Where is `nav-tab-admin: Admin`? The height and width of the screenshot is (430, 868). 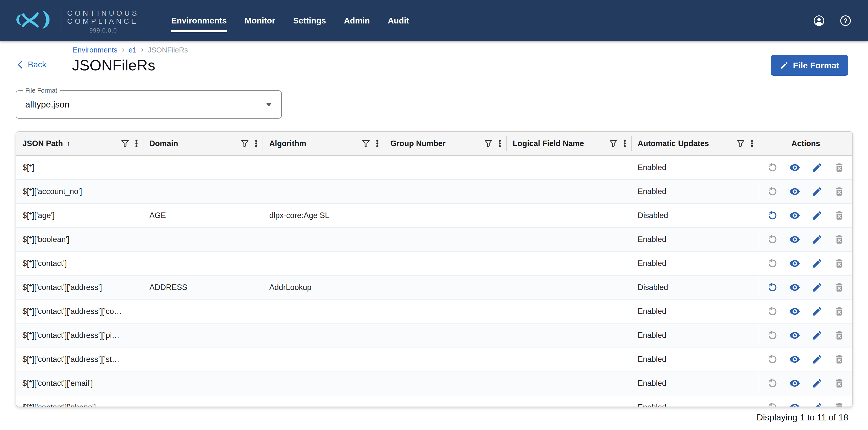 nav-tab-admin: Admin is located at coordinates (357, 21).